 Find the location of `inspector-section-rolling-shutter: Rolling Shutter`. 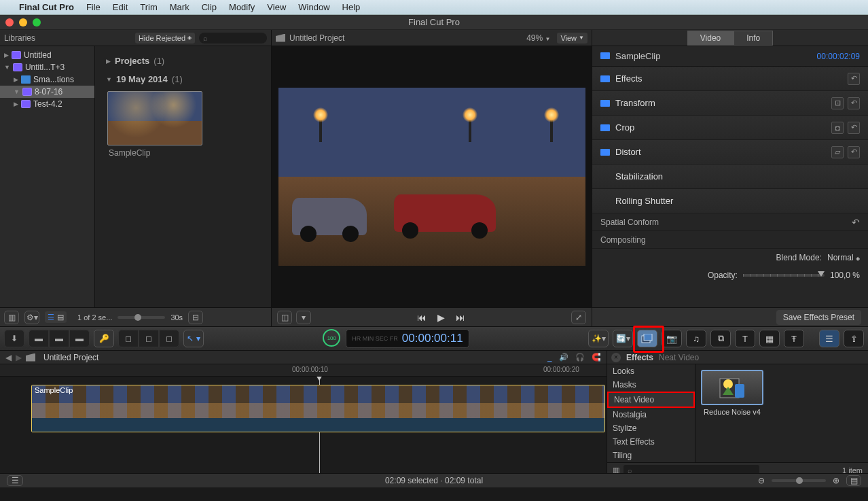

inspector-section-rolling-shutter: Rolling Shutter is located at coordinates (730, 201).